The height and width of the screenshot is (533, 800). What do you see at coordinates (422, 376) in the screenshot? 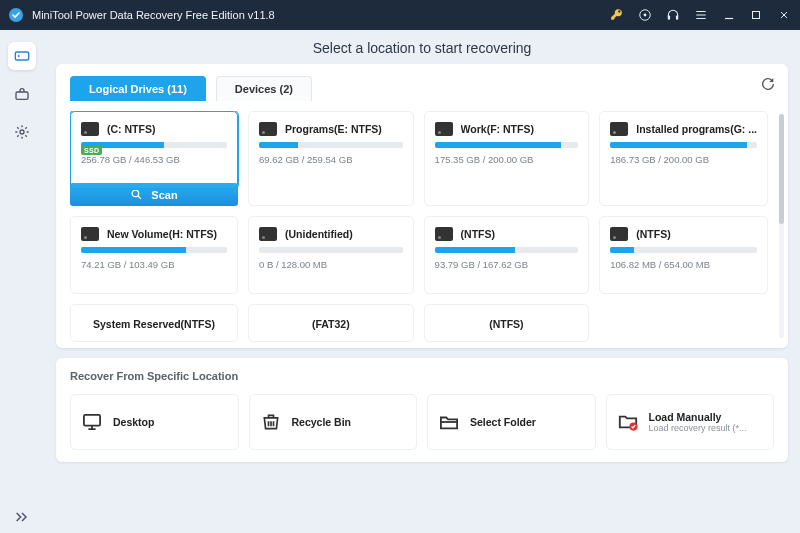
I see `locations-section-title: Recover From Specific Location` at bounding box center [422, 376].